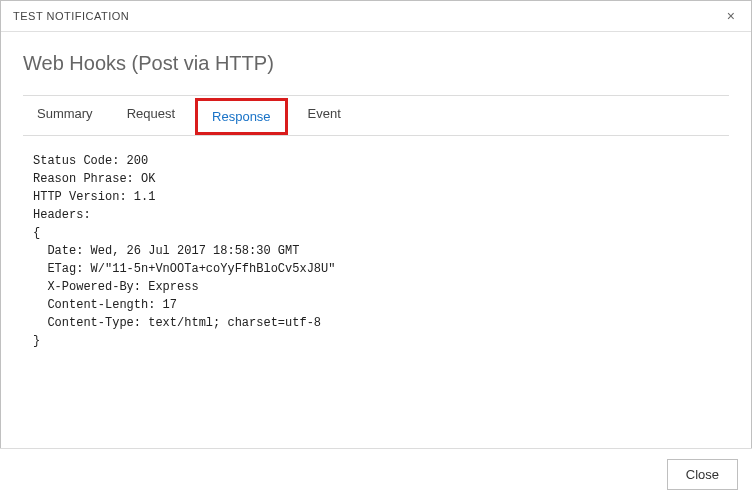  What do you see at coordinates (376, 64) in the screenshot?
I see `page-title: Web Hooks (Post via HTTP)` at bounding box center [376, 64].